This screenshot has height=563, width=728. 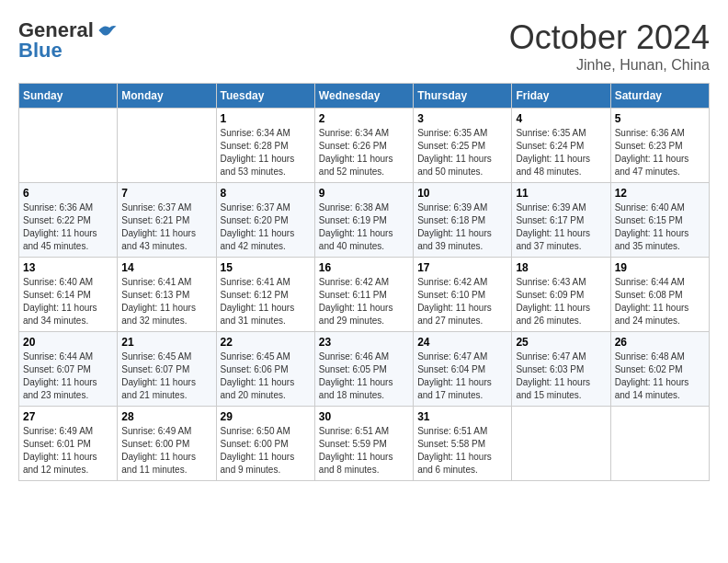 What do you see at coordinates (561, 96) in the screenshot?
I see `weekday-header-friday: Friday` at bounding box center [561, 96].